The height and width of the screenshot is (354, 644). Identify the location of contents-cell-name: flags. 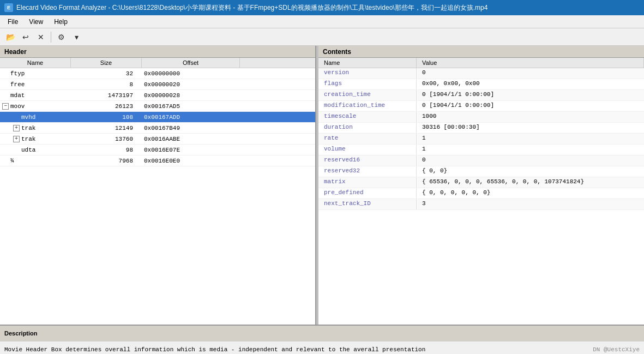
(368, 84).